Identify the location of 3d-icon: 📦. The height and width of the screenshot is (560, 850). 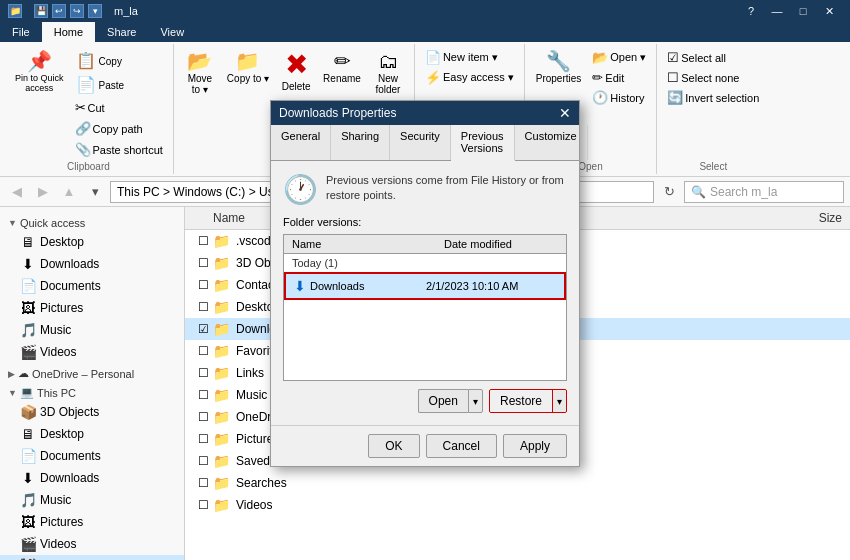
(28, 412).